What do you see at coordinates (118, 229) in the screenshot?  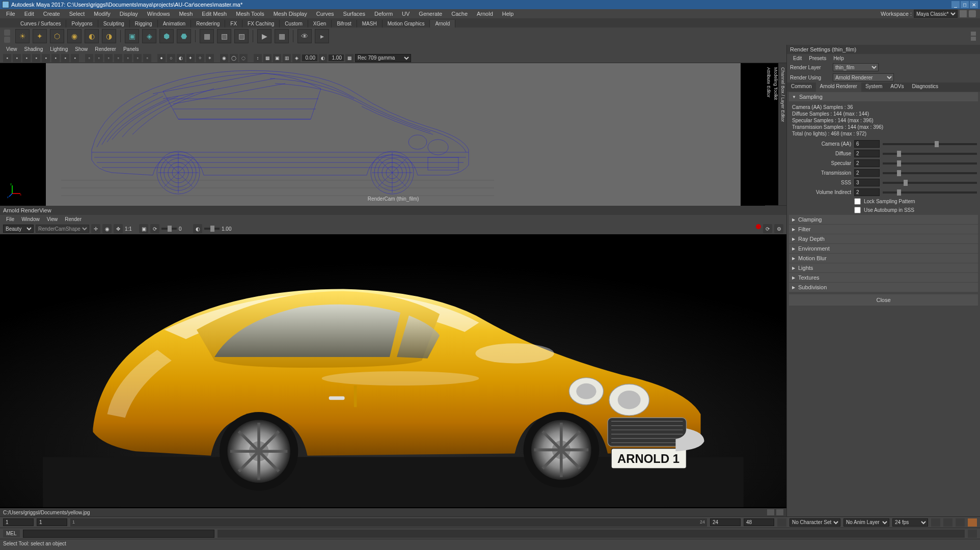 I see `move-icon: ✥` at bounding box center [118, 229].